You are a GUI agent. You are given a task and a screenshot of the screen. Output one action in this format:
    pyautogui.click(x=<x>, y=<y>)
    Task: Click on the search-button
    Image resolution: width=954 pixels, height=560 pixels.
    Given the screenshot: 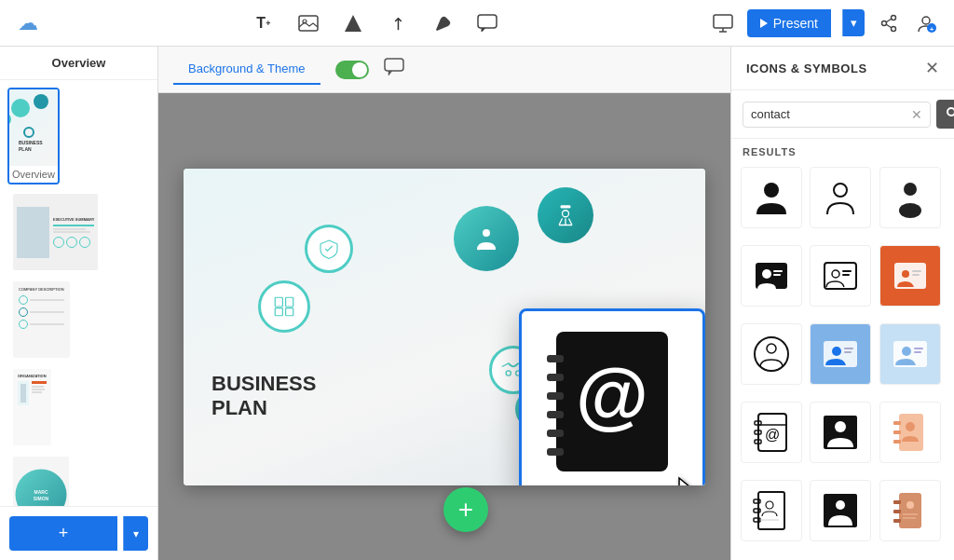 What is the action you would take?
    pyautogui.click(x=945, y=114)
    